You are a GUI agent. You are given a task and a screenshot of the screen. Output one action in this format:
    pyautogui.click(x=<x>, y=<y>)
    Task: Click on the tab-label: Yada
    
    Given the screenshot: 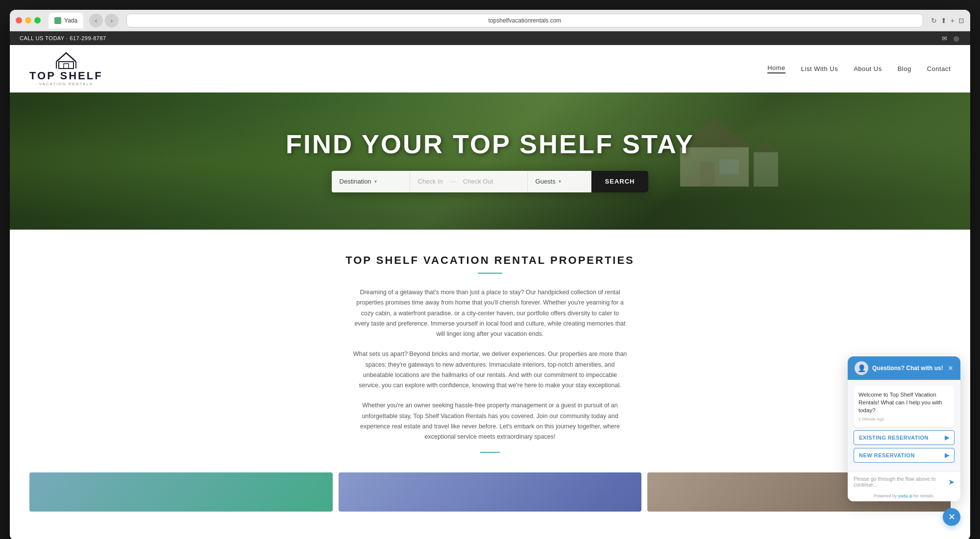 What is the action you would take?
    pyautogui.click(x=71, y=21)
    